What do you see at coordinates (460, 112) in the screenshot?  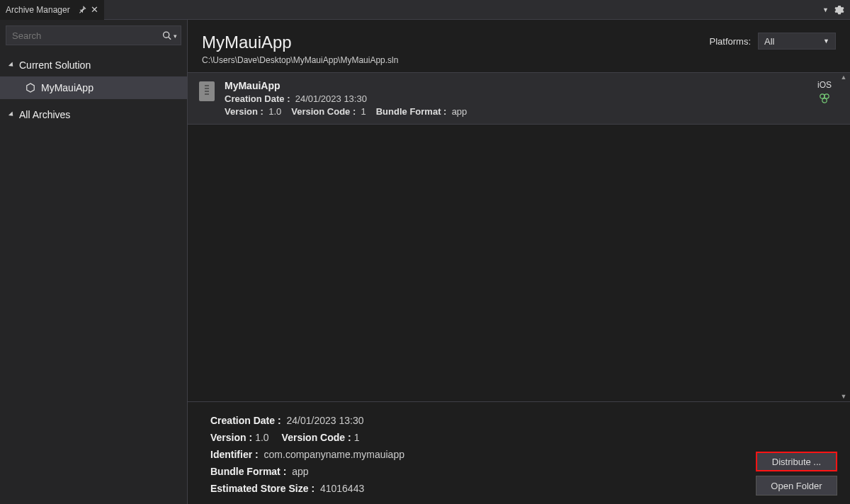 I see `bundle-format-value: app` at bounding box center [460, 112].